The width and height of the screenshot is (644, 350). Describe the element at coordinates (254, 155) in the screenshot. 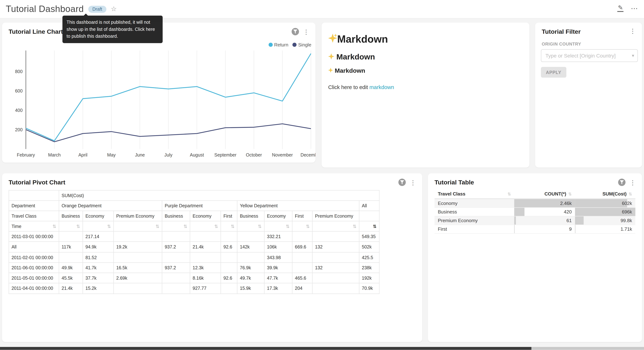

I see `svg-text: October` at that location.